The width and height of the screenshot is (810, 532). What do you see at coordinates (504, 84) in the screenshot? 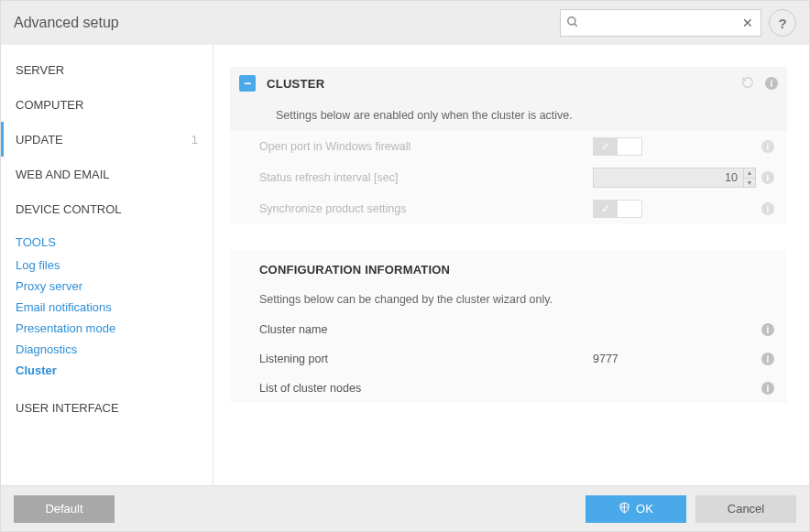
I see `cluster-heading: CLUSTER` at bounding box center [504, 84].